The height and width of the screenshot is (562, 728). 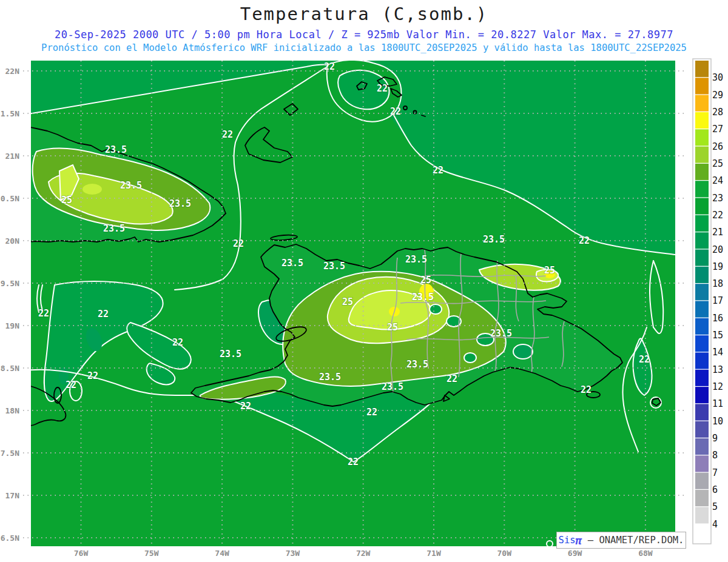 I want to click on colorbar-tick: 14, so click(x=718, y=352).